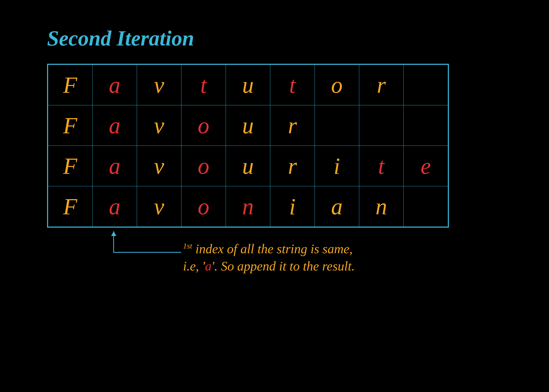  What do you see at coordinates (159, 206) in the screenshot?
I see `table-cell-r3-c2: v` at bounding box center [159, 206].